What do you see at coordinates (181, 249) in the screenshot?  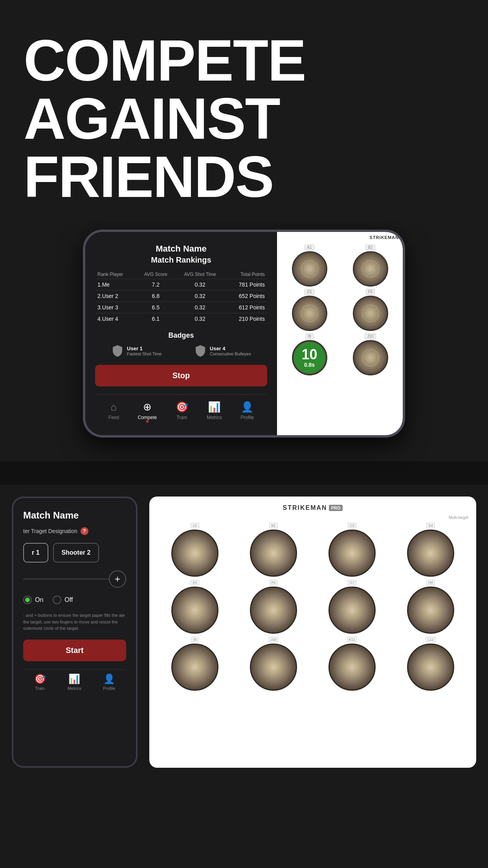 I see `match-name-heading: Match Name` at bounding box center [181, 249].